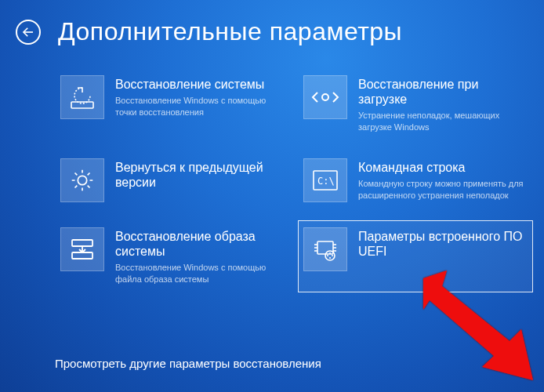 Image resolution: width=544 pixels, height=392 pixels. Describe the element at coordinates (198, 85) in the screenshot. I see `tile-title: Восстановление системы` at that location.